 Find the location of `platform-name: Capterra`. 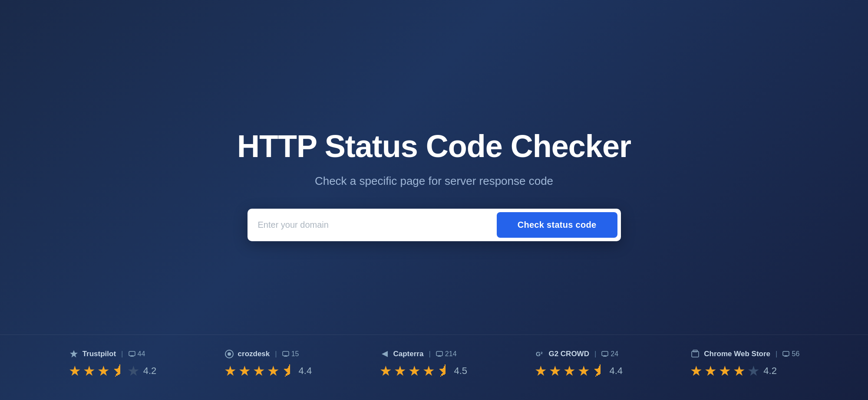

platform-name: Capterra is located at coordinates (409, 354).